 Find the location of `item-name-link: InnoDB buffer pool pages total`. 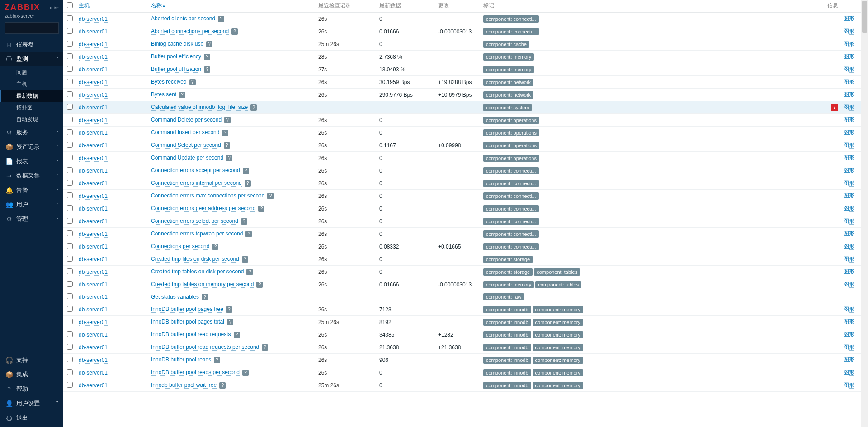

item-name-link: InnoDB buffer pool pages total is located at coordinates (188, 322).